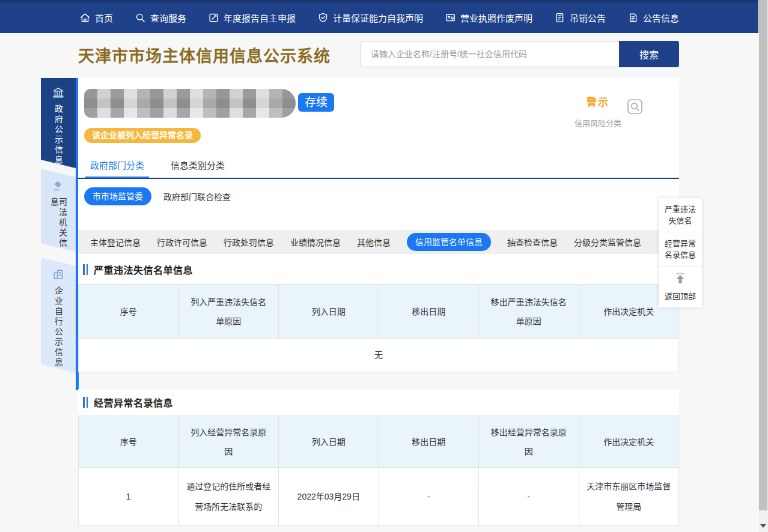  I want to click on status-badge: 存续, so click(316, 102).